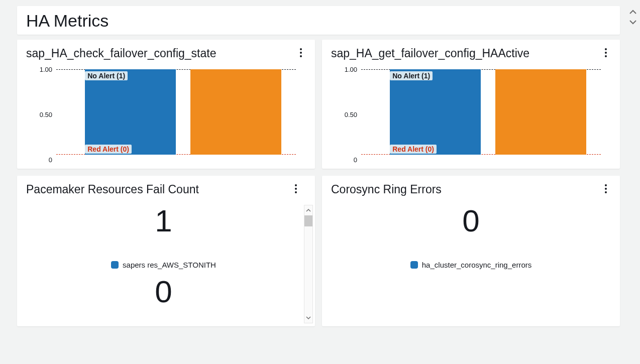 The height and width of the screenshot is (364, 640). What do you see at coordinates (164, 221) in the screenshot?
I see `metric-value: 1` at bounding box center [164, 221].